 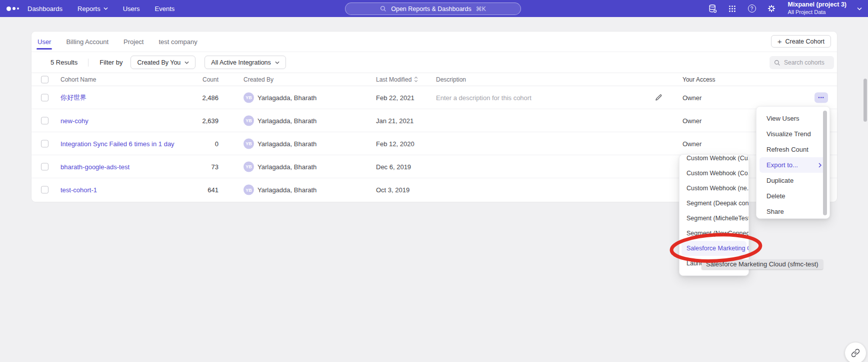 I want to click on menu-item-visualize-trend: Visualize Trend, so click(x=793, y=134).